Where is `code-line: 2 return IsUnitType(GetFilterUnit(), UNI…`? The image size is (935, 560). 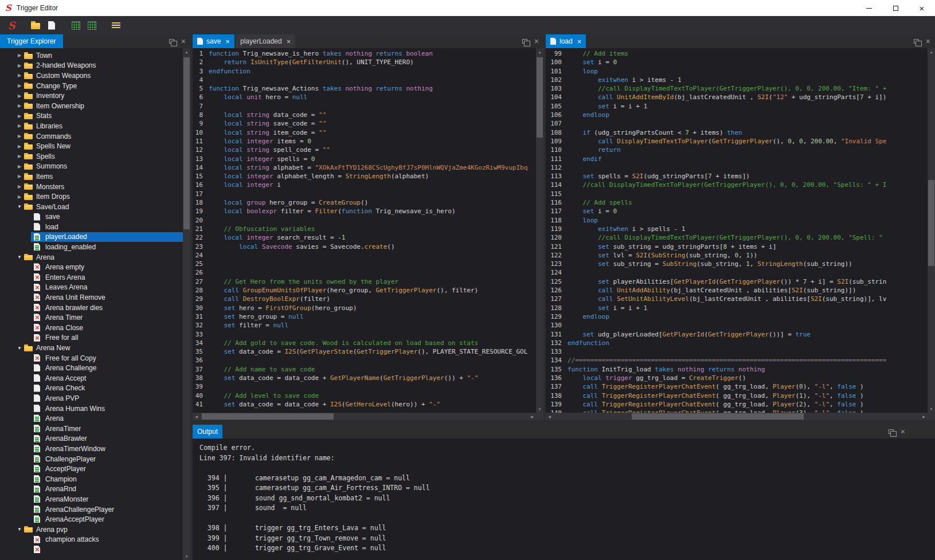
code-line: 2 return IsUnitType(GetFilterUnit(), UNI… is located at coordinates (365, 62).